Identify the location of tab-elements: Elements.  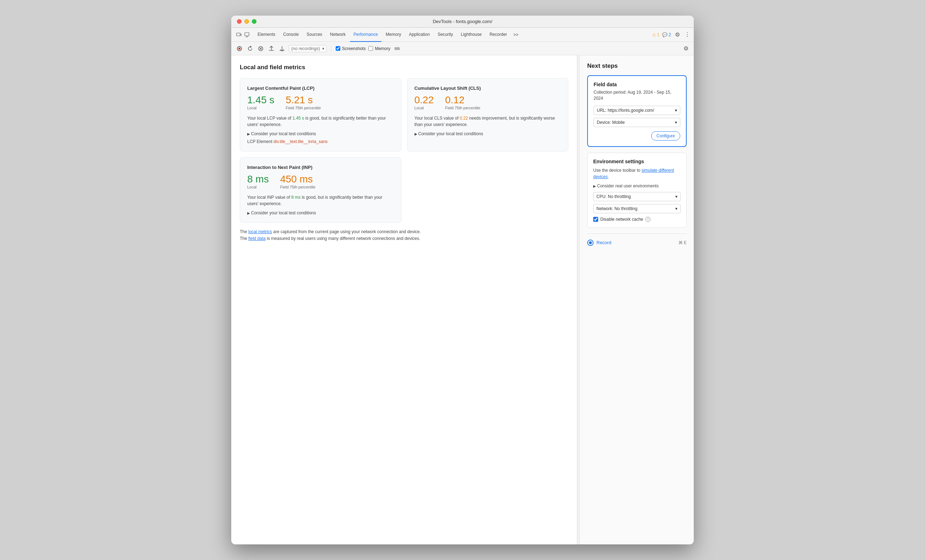
(267, 35).